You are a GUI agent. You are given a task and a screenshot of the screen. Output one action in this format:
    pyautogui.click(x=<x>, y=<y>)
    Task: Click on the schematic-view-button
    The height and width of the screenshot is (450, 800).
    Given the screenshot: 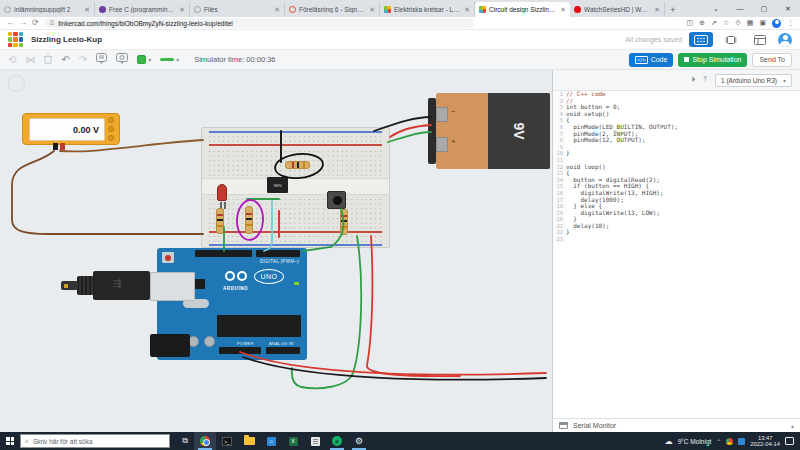 What is the action you would take?
    pyautogui.click(x=731, y=40)
    